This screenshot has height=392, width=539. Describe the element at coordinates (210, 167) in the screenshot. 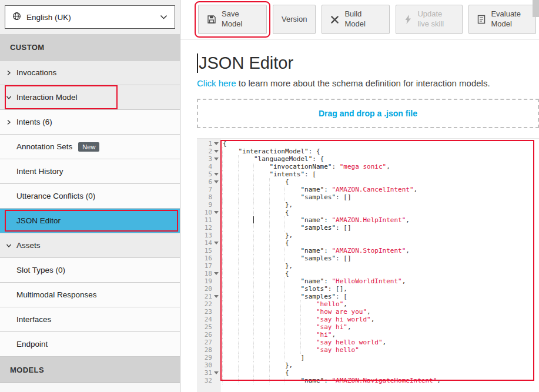

I see `line-number: 4` at that location.